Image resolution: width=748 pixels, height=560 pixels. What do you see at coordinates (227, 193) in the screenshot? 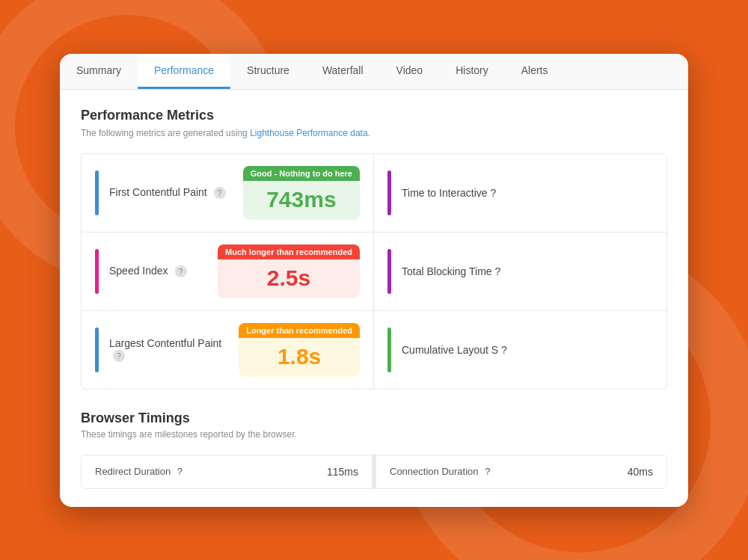
I see `metric-fcp: First Contentful Paint ? Good - Nothing …` at bounding box center [227, 193].